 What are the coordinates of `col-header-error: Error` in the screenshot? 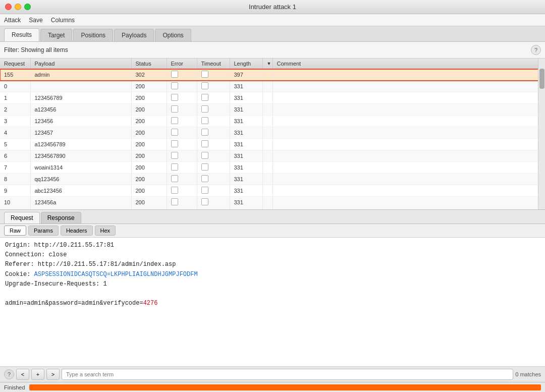 It's located at (182, 64).